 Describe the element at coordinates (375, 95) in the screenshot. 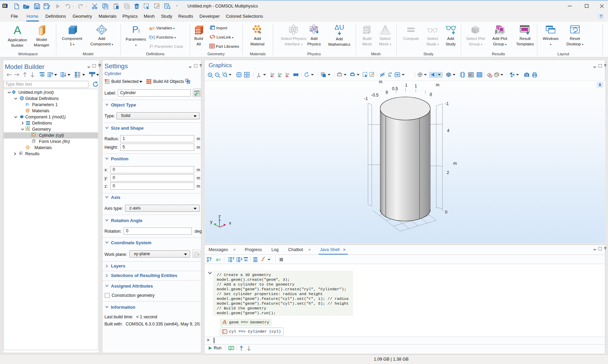

I see `svg-text: -0.5` at that location.